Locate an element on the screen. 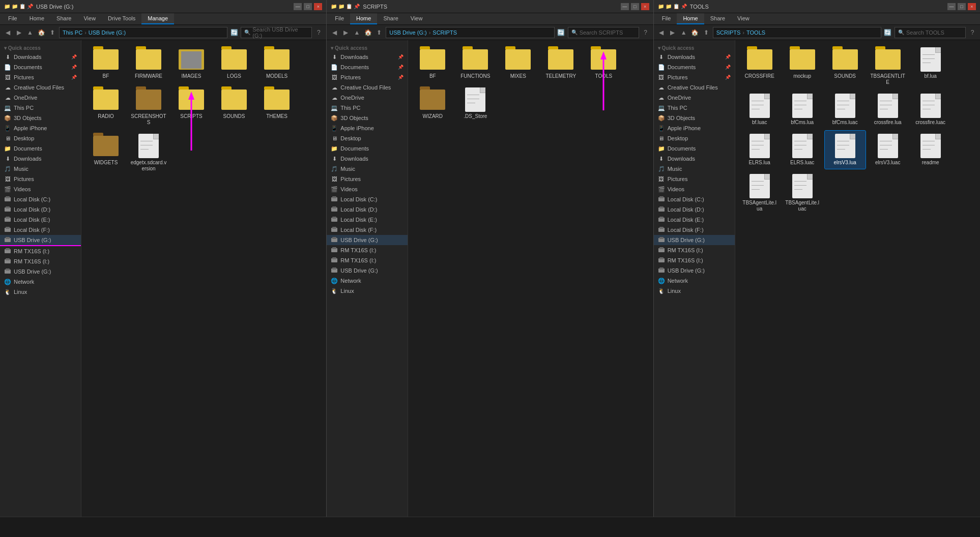 The height and width of the screenshot is (537, 980). file-item: THEMES is located at coordinates (277, 107).